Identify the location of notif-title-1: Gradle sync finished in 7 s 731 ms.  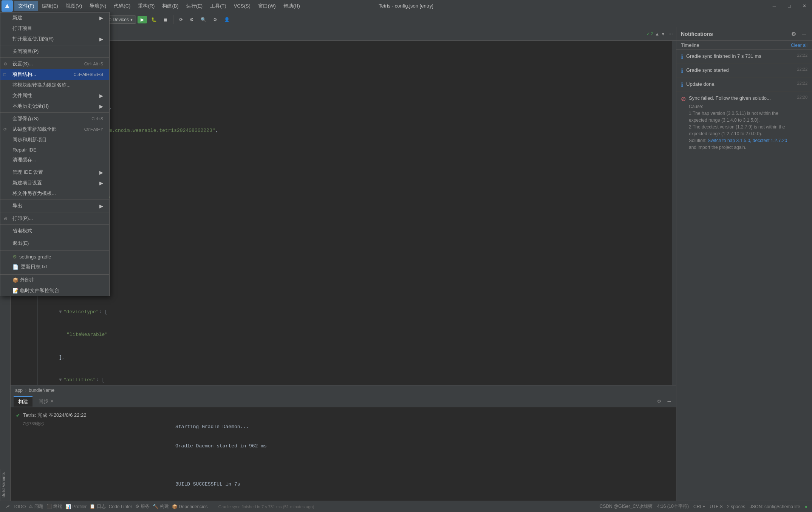
(740, 56).